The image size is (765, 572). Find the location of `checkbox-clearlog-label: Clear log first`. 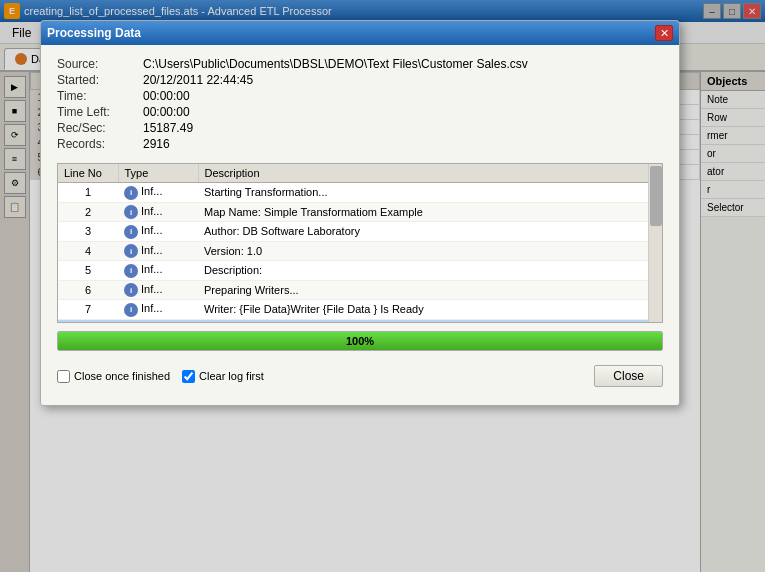

checkbox-clearlog-label: Clear log first is located at coordinates (223, 376).